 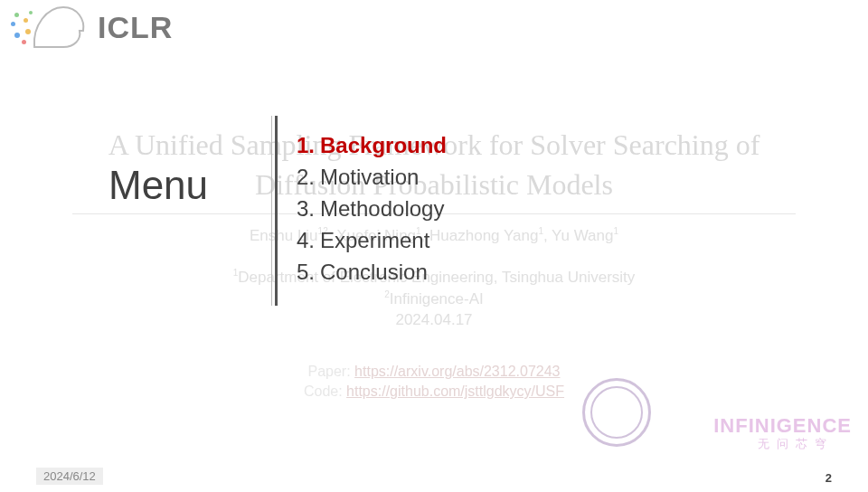 I want to click on menu-item-methodology: 3.Methodology, so click(x=372, y=209).